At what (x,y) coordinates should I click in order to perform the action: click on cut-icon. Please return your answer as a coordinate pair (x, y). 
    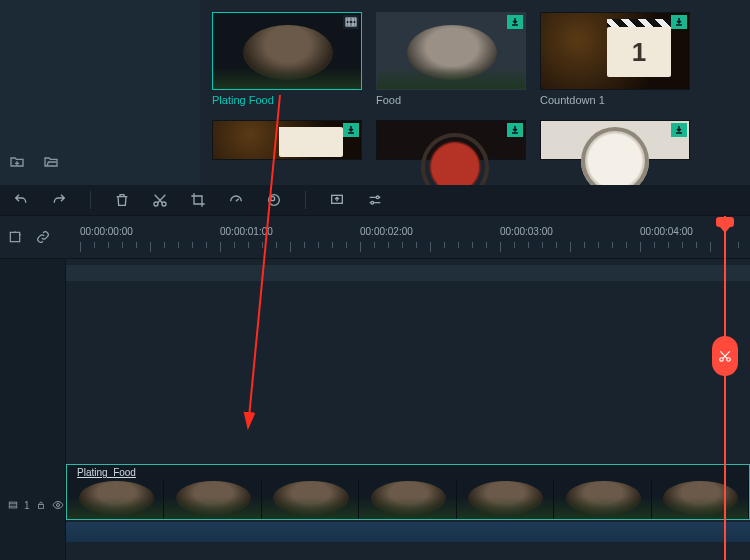
    Looking at the image, I should click on (160, 200).